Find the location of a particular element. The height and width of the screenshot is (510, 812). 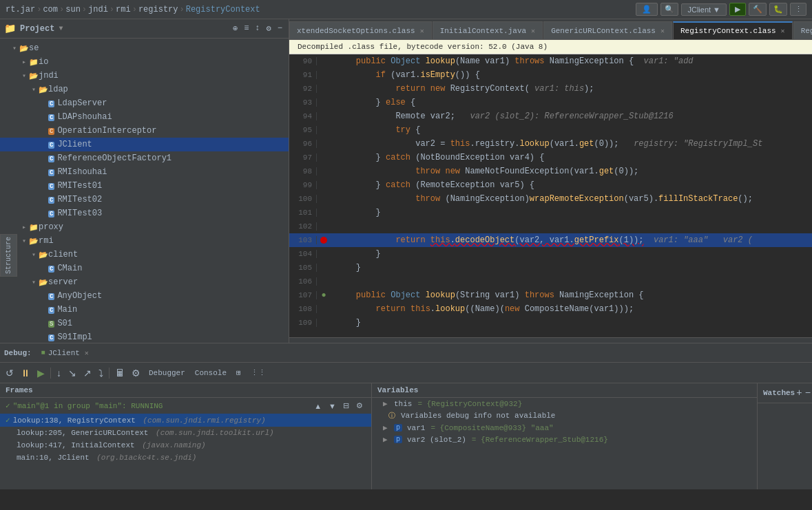

step-into-btn: ↘ is located at coordinates (72, 373).